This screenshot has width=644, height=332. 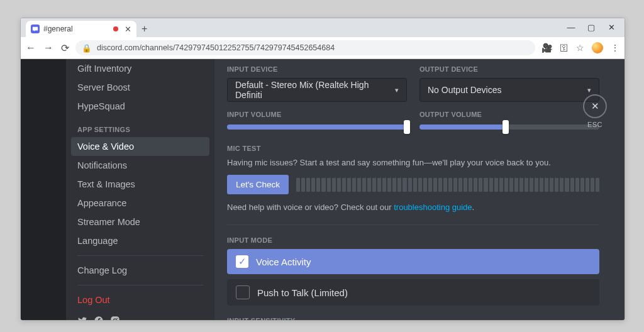 What do you see at coordinates (317, 90) in the screenshot?
I see `input-device-select: Default - Stereo Mix (Realtek High Defin…` at bounding box center [317, 90].